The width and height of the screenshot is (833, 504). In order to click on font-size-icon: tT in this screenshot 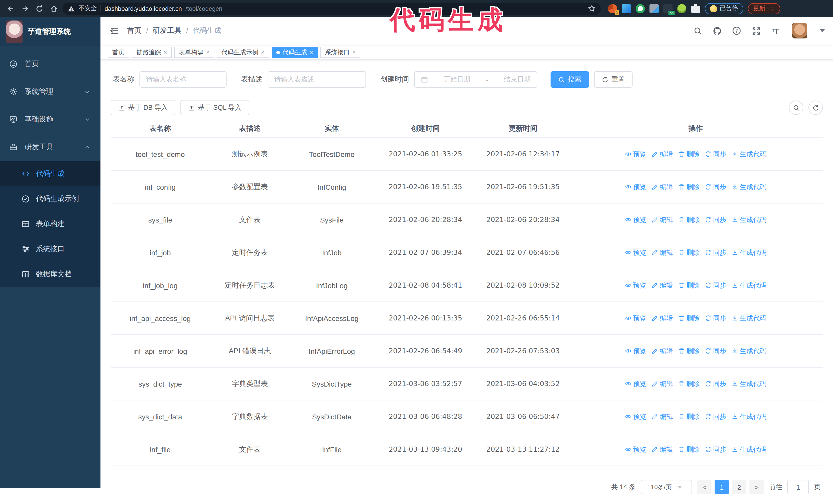, I will do `click(776, 31)`.